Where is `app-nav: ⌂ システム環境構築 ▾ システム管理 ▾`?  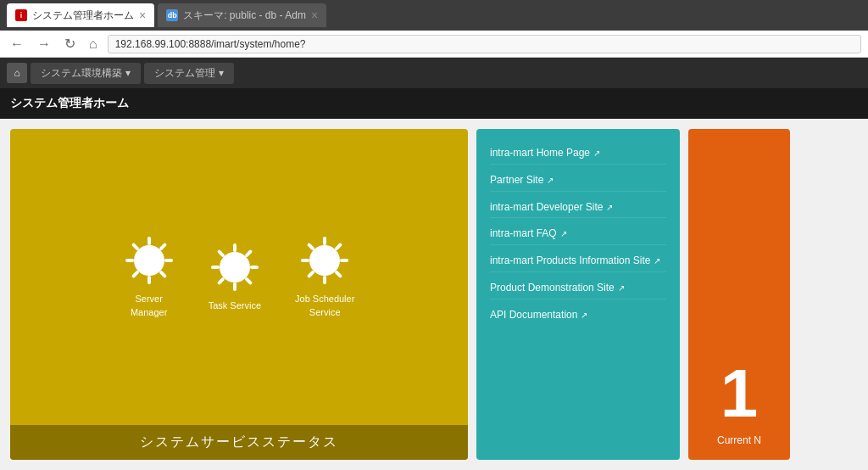 app-nav: ⌂ システム環境構築 ▾ システム管理 ▾ is located at coordinates (434, 73).